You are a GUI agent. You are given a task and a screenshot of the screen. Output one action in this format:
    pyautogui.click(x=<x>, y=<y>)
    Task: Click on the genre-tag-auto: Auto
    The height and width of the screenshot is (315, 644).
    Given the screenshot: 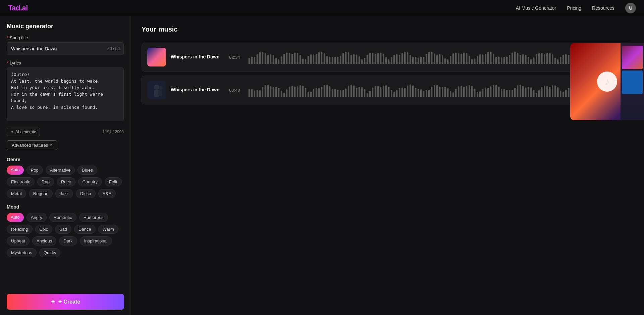 What is the action you would take?
    pyautogui.click(x=15, y=170)
    